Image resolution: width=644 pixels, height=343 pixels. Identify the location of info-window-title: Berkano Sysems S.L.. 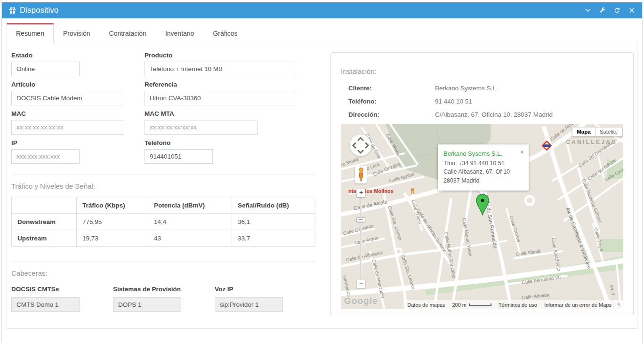
(483, 154).